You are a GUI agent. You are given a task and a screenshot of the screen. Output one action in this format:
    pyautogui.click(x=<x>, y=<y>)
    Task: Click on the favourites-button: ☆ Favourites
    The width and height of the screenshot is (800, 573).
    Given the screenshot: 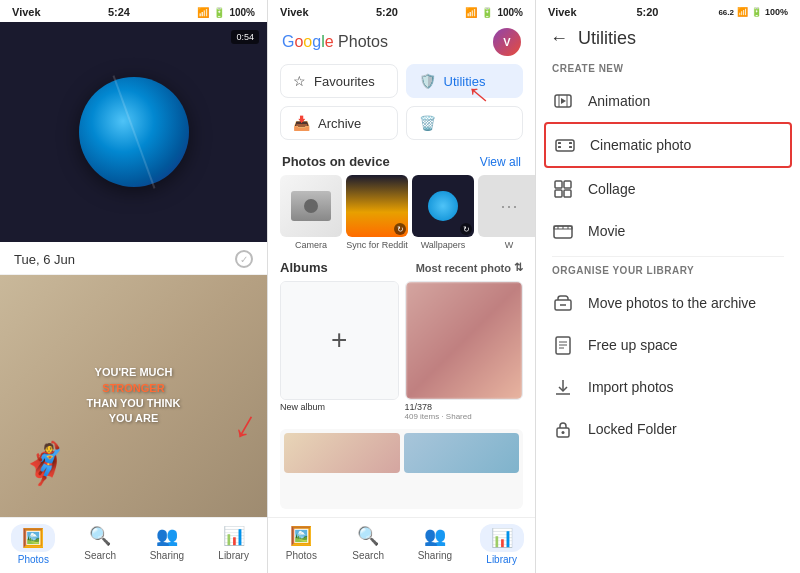 What is the action you would take?
    pyautogui.click(x=339, y=81)
    